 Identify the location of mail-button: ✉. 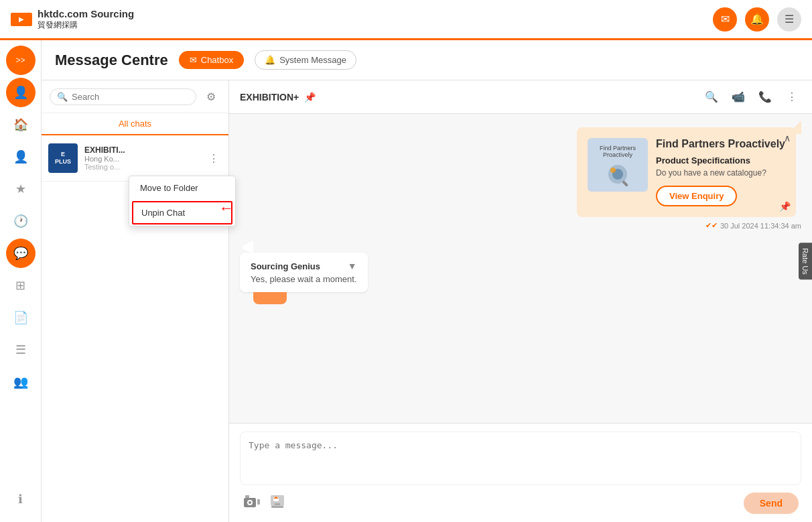
(725, 19).